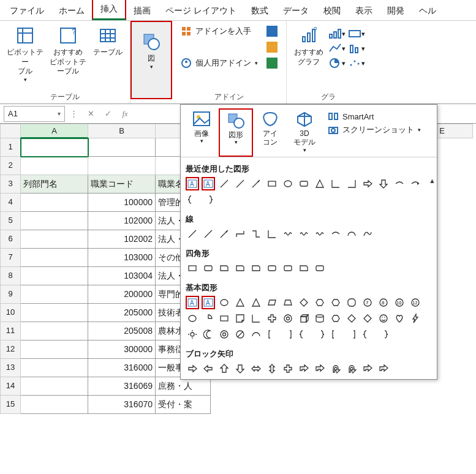  What do you see at coordinates (374, 130) in the screenshot?
I see `screenshot-button: スクリーンショット ▾` at bounding box center [374, 130].